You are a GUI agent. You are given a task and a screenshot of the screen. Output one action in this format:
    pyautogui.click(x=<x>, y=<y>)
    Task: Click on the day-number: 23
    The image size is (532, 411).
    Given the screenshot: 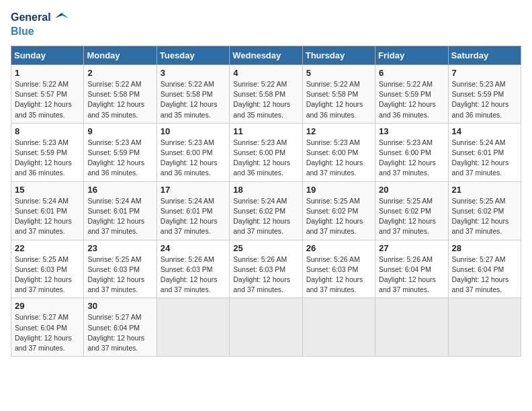 What is the action you would take?
    pyautogui.click(x=120, y=248)
    